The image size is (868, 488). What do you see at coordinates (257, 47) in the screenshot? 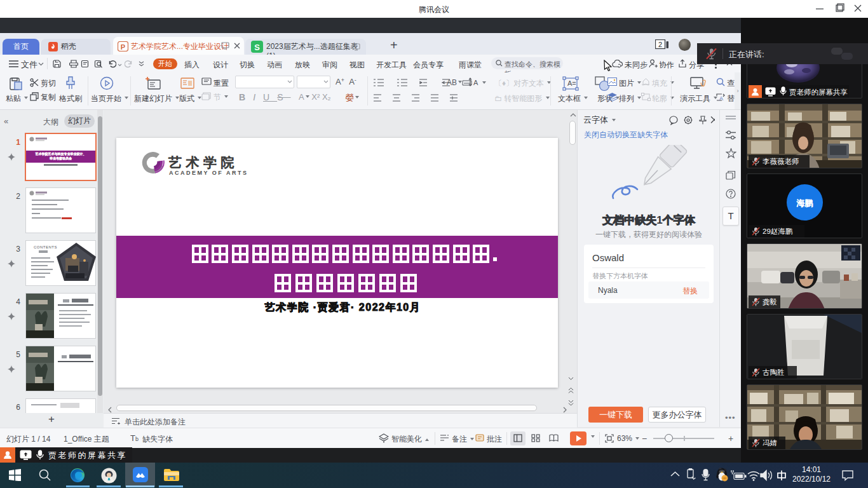
I see `svg-text: S` at bounding box center [257, 47].